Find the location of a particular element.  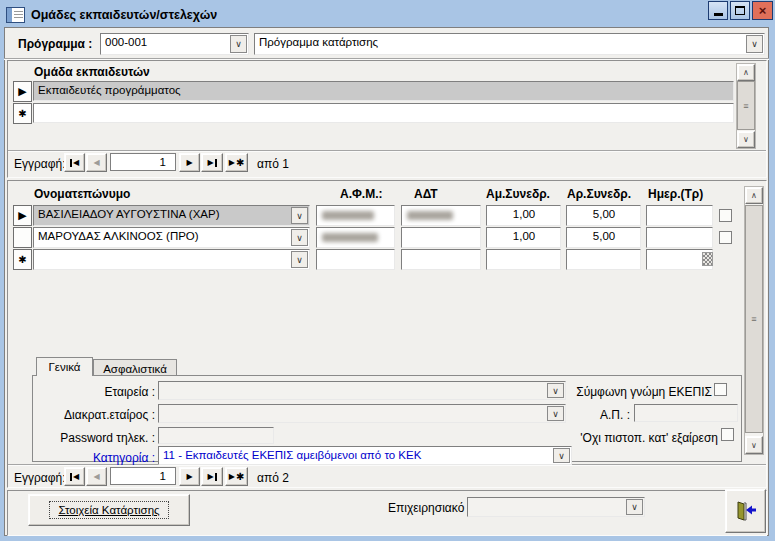

operational-combo: ∨ is located at coordinates (556, 507).